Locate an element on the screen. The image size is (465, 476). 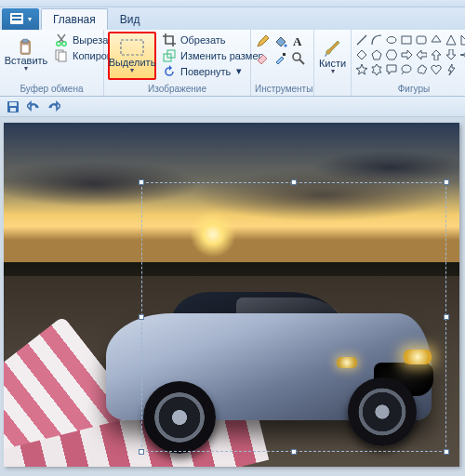
save-icon is located at coordinates (13, 107).